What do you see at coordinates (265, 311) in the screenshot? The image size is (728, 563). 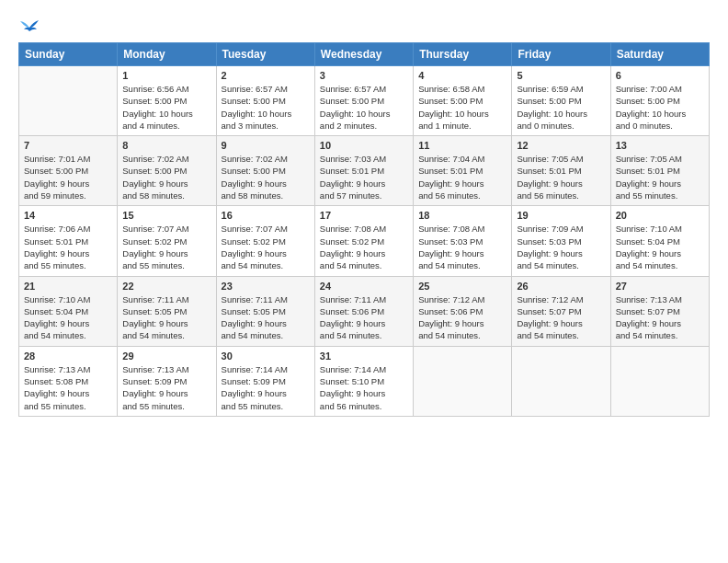 I see `calendar-cell: 23Sunrise: 7:11 AMSunset: 5:05 PMDayligh…` at bounding box center [265, 311].